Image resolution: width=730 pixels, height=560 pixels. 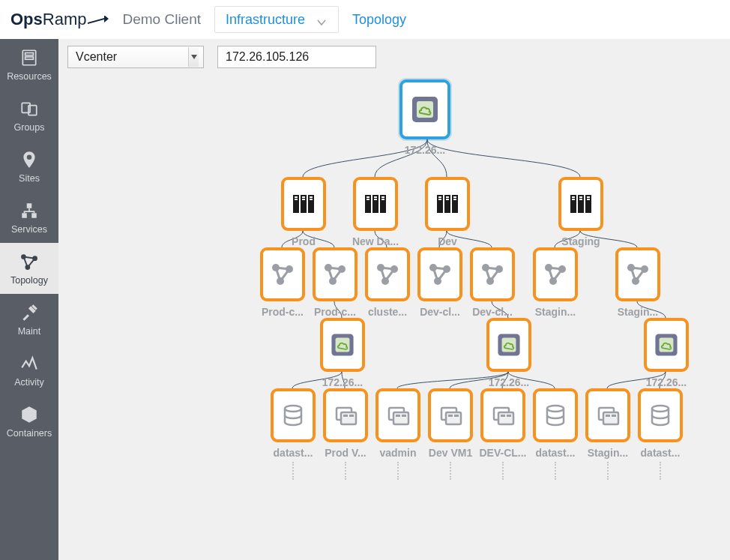 What do you see at coordinates (397, 453) in the screenshot?
I see `node-label: vadmin` at bounding box center [397, 453].